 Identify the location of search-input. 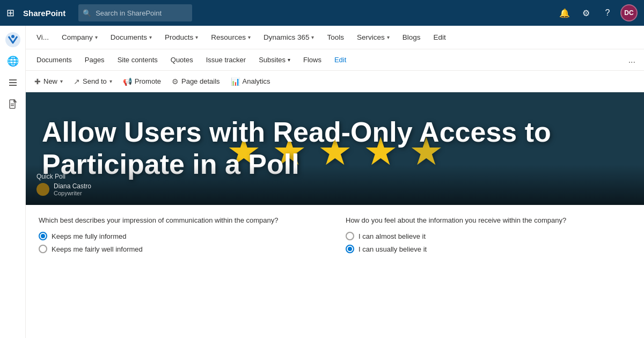
(135, 13).